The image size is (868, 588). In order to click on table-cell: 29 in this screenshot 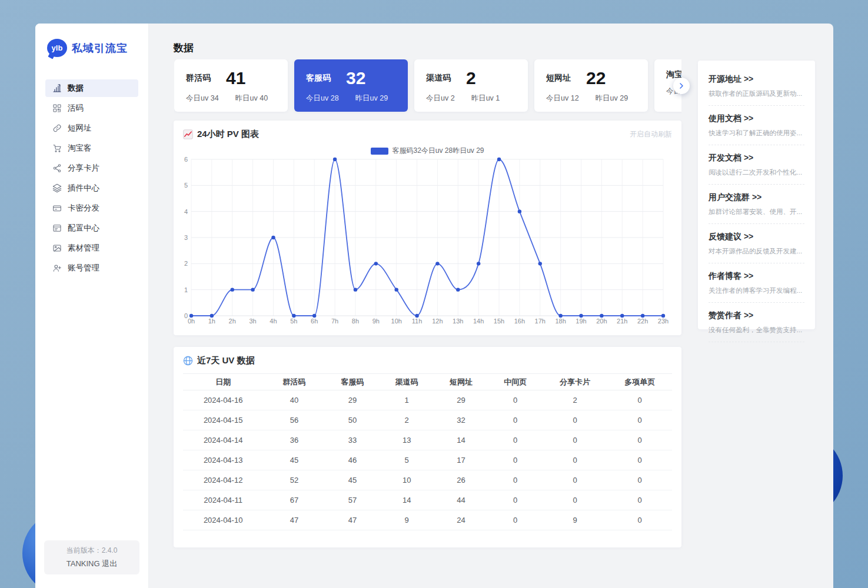, I will do `click(352, 400)`.